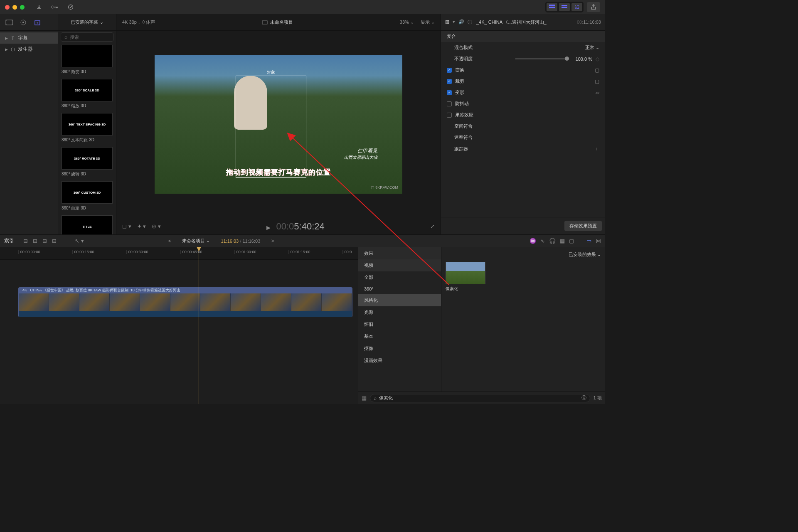  I want to click on fullscreen-button: ⤢, so click(432, 226).